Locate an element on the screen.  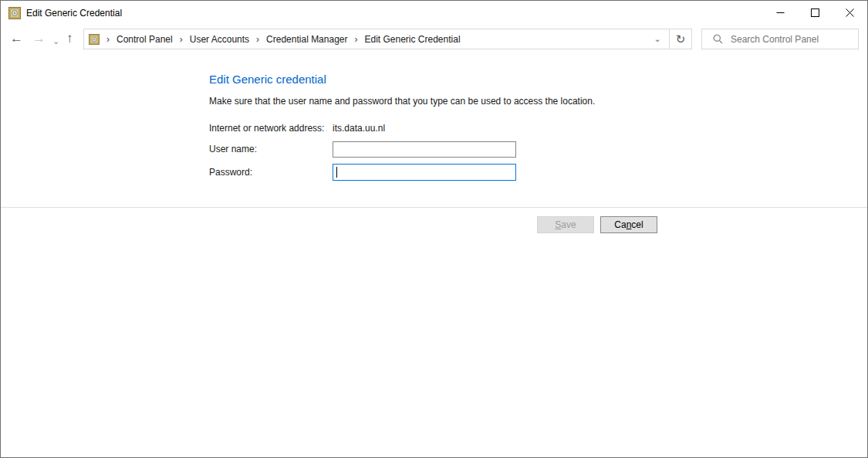
username-input is located at coordinates (424, 150).